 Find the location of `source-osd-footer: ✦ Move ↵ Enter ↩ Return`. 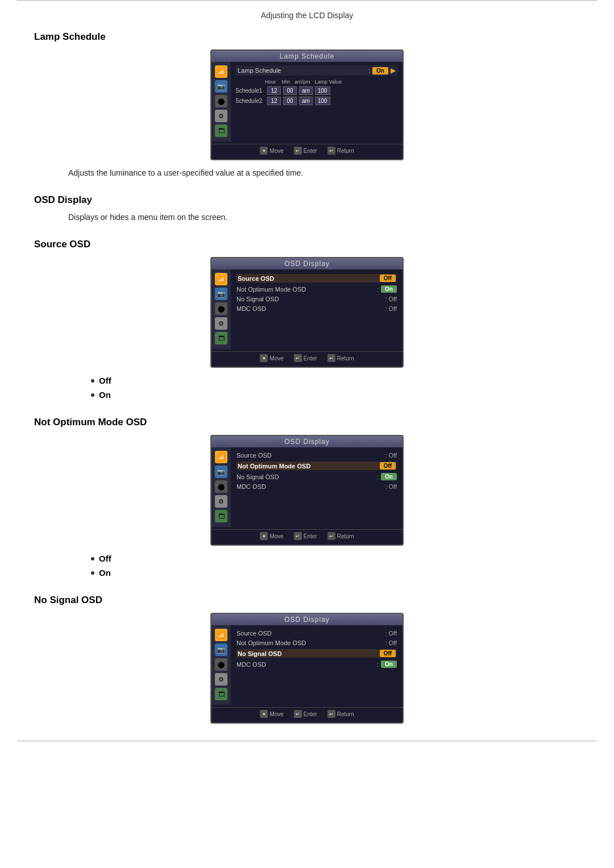

source-osd-footer: ✦ Move ↵ Enter ↩ Return is located at coordinates (307, 357).